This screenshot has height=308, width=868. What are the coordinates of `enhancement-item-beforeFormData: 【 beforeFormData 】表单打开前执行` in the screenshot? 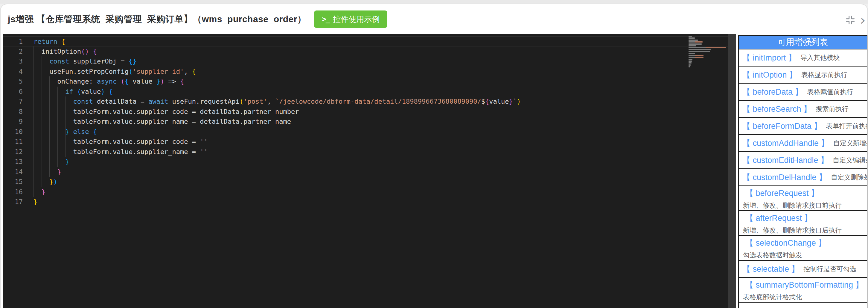 It's located at (803, 126).